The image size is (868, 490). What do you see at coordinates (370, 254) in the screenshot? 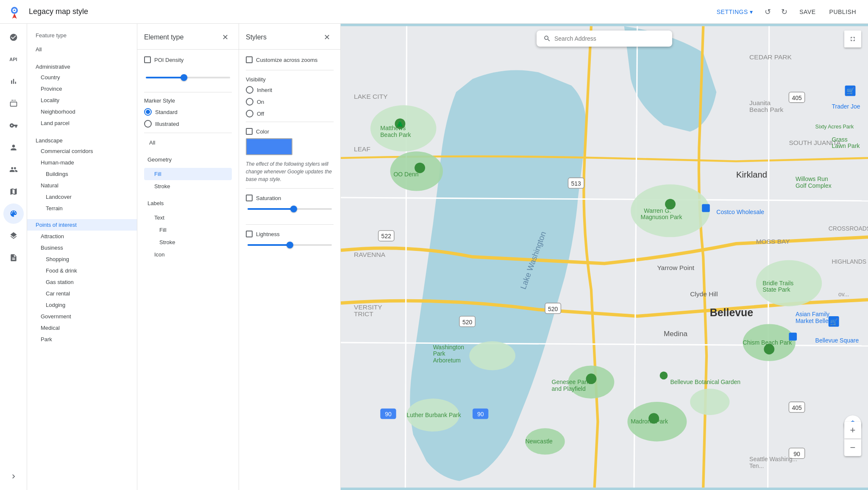
I see `svg-text: RAVENNA` at bounding box center [370, 254].